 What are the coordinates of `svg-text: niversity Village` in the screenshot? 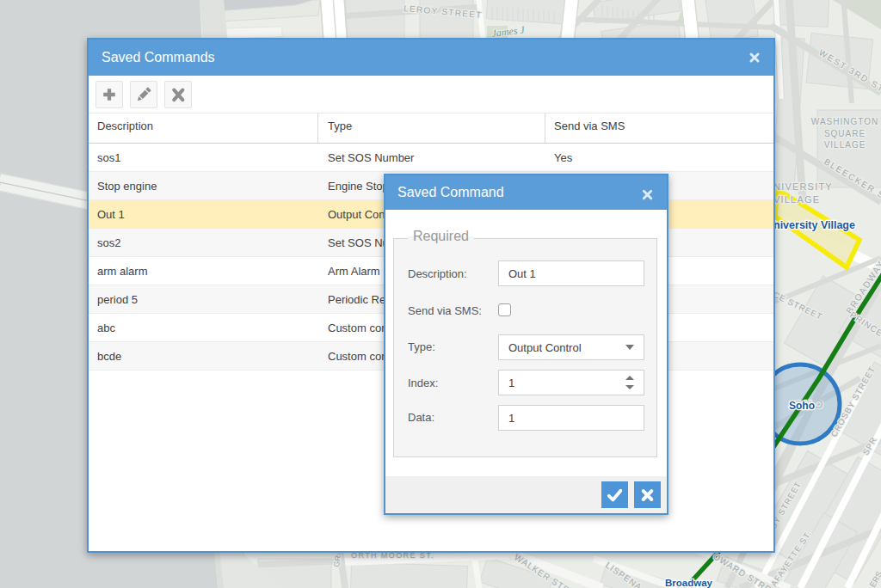 It's located at (814, 225).